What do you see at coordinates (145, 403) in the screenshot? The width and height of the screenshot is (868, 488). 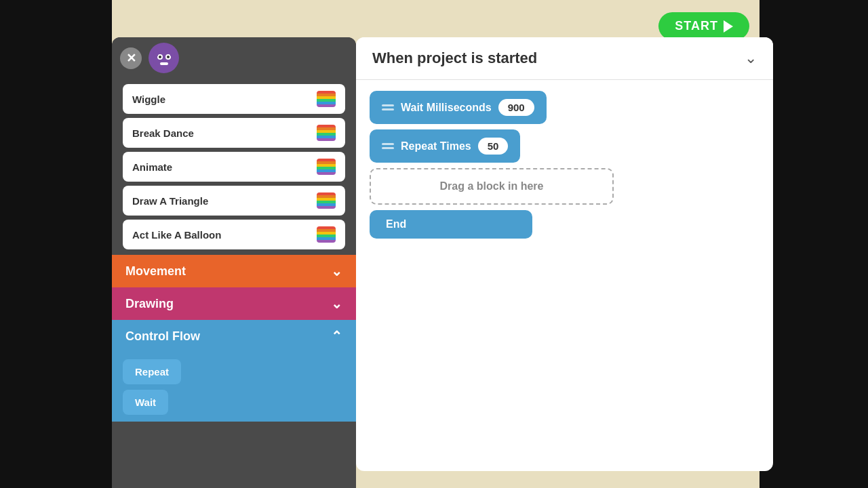 I see `block-label: Wait` at bounding box center [145, 403].